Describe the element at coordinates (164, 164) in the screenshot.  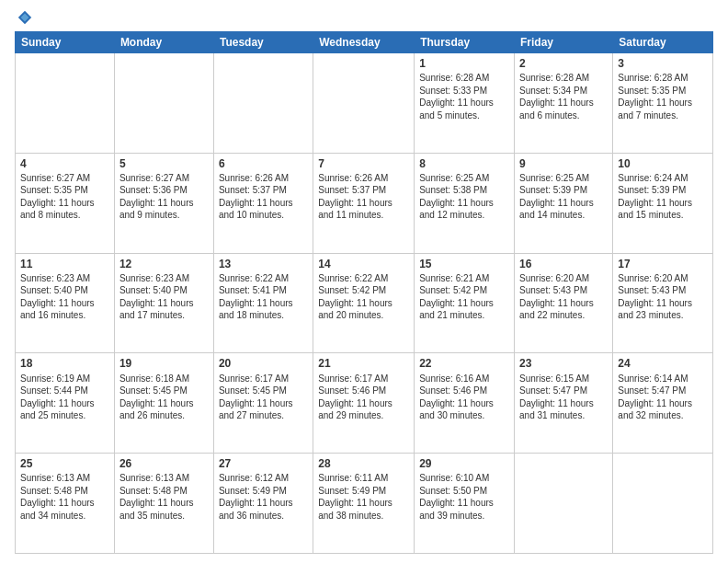
I see `day-number: 5` at that location.